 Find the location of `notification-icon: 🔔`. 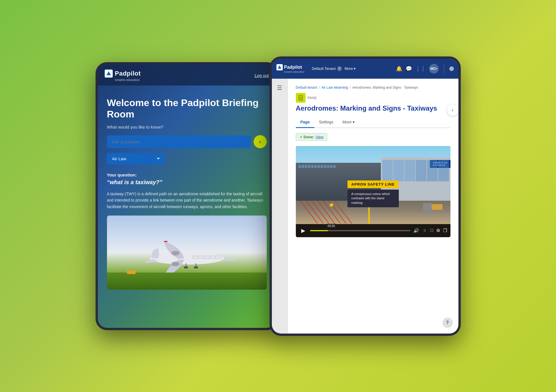

notification-icon: 🔔 is located at coordinates (399, 69).